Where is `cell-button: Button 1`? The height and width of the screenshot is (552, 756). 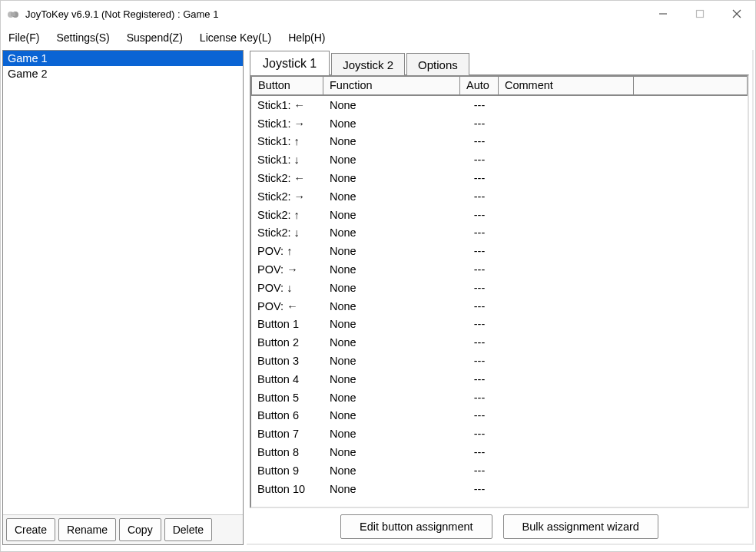
cell-button: Button 1 is located at coordinates (287, 324).